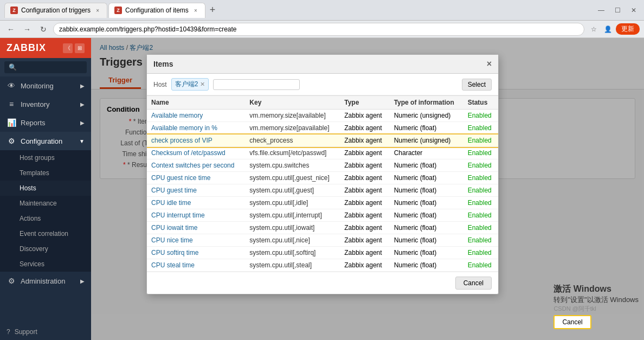 This screenshot has width=644, height=340. Describe the element at coordinates (27, 29) in the screenshot. I see `forward-button: →` at that location.